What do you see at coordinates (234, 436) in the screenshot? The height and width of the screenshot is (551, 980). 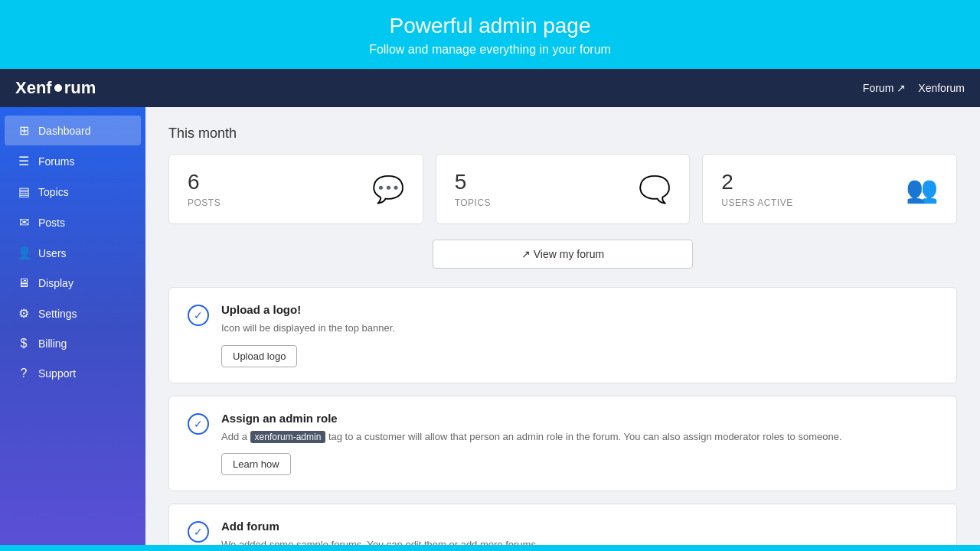 I see `desc-before: Add a` at bounding box center [234, 436].